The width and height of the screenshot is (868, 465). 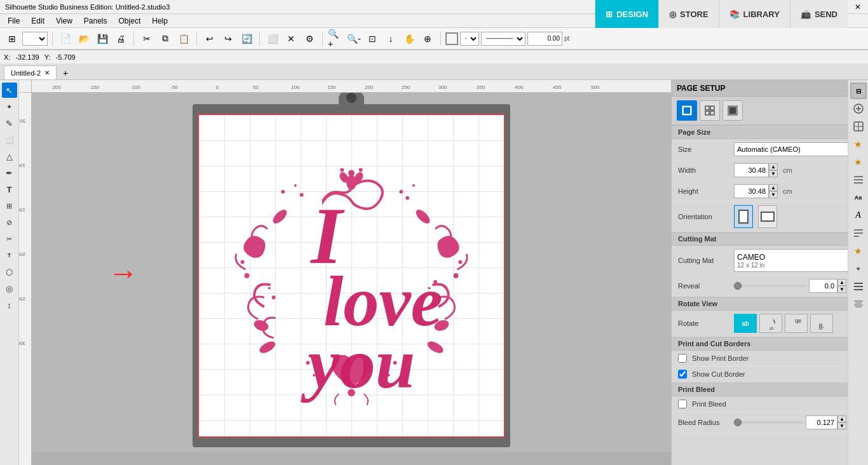 What do you see at coordinates (682, 374) in the screenshot?
I see `cut-border-checkbox` at bounding box center [682, 374].